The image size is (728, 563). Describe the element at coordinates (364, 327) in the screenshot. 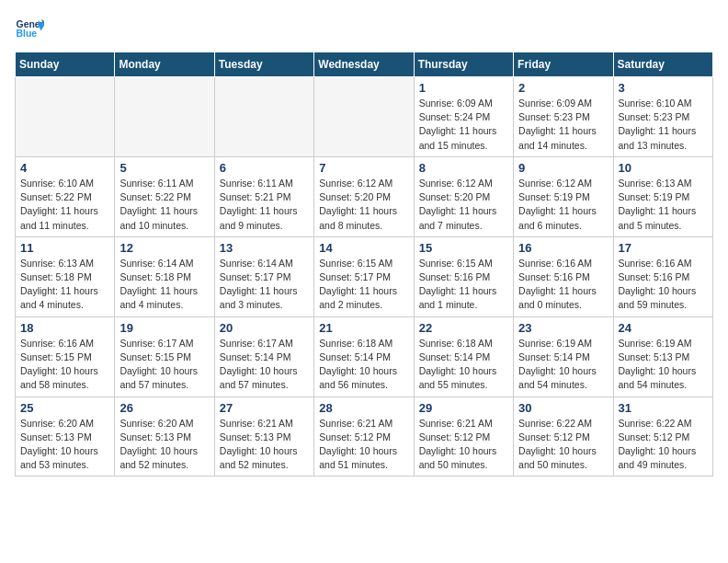

I see `day-number: 21` at that location.